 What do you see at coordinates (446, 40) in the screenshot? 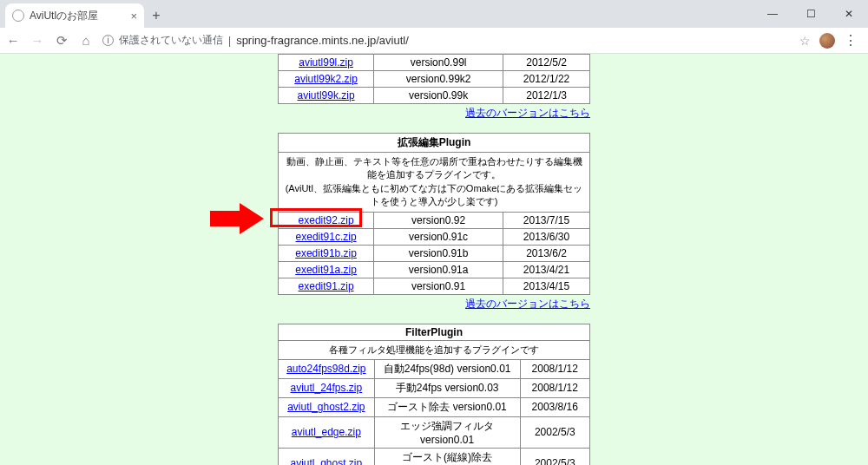
I see `url-field: i 保護されていない通信 | spring-fragrance.mints.ne…` at bounding box center [446, 40].